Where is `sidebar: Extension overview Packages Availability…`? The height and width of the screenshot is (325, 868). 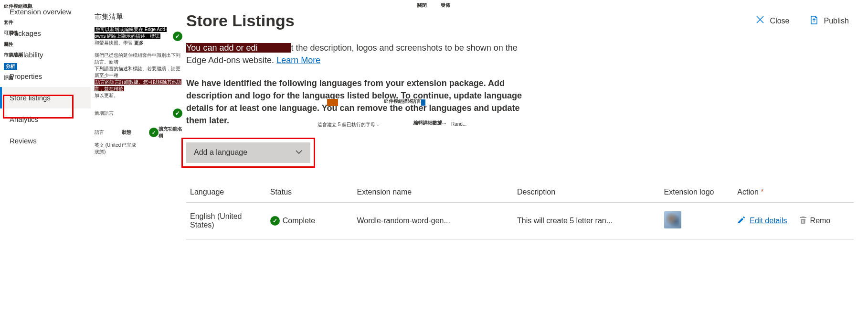 sidebar: Extension overview Packages Availability… is located at coordinates (45, 119).